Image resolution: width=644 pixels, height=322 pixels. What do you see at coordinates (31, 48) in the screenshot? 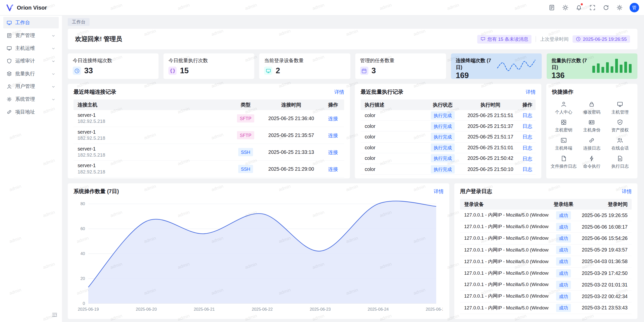
I see `sidebar-item-host-ops: 主机运维` at bounding box center [31, 48].